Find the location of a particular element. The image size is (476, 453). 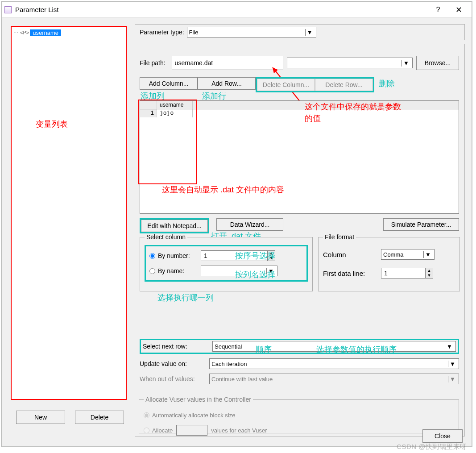

alloc-auto-label: Automatically allocate block size is located at coordinates (194, 415).